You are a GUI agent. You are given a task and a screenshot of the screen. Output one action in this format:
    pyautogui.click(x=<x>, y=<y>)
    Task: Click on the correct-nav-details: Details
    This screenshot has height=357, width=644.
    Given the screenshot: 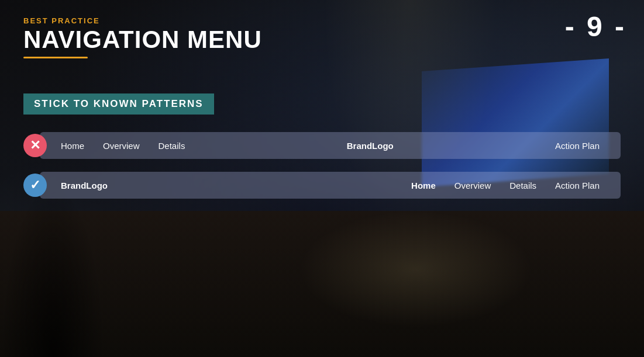 What is the action you would take?
    pyautogui.click(x=523, y=186)
    